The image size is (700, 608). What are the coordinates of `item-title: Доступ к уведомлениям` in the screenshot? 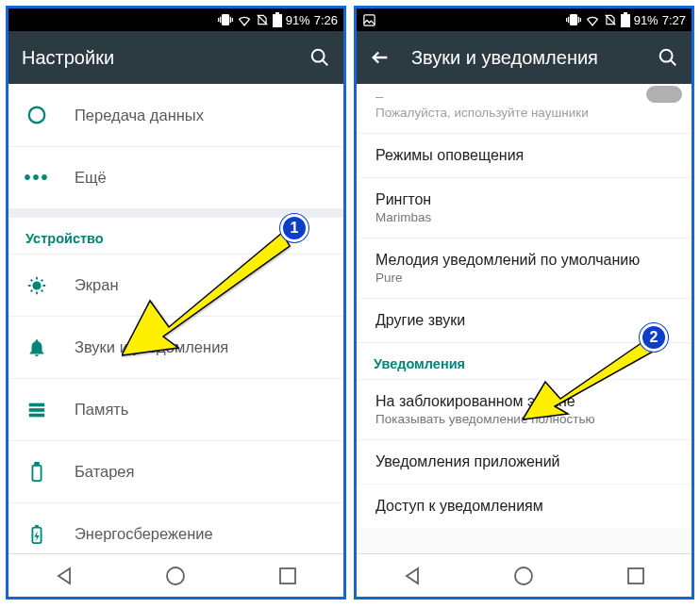 It's located at (525, 506).